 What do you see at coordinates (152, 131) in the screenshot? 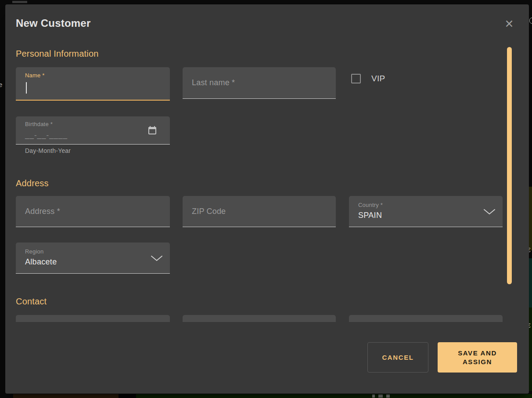
I see `calendar-icon` at bounding box center [152, 131].